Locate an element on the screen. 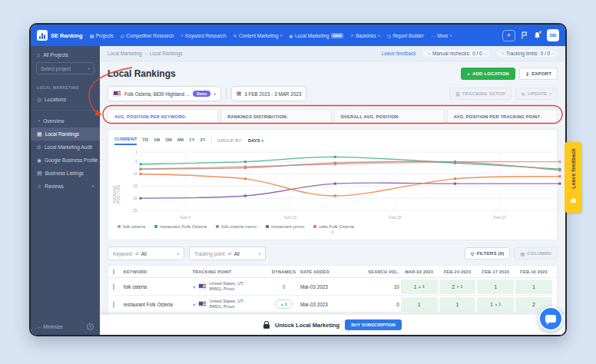 The height and width of the screenshot is (364, 596). minimize-sidebar-button: ← Minimize is located at coordinates (50, 327).